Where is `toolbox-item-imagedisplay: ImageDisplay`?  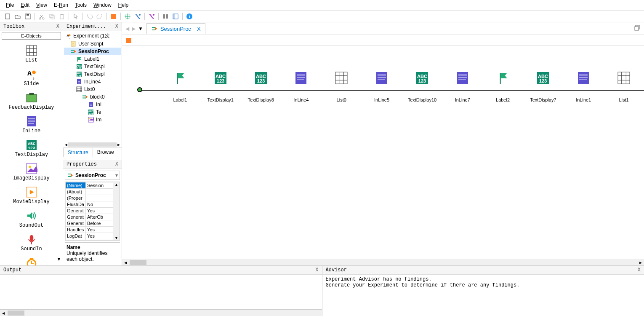
toolbox-item-imagedisplay: ImageDisplay is located at coordinates (31, 172).